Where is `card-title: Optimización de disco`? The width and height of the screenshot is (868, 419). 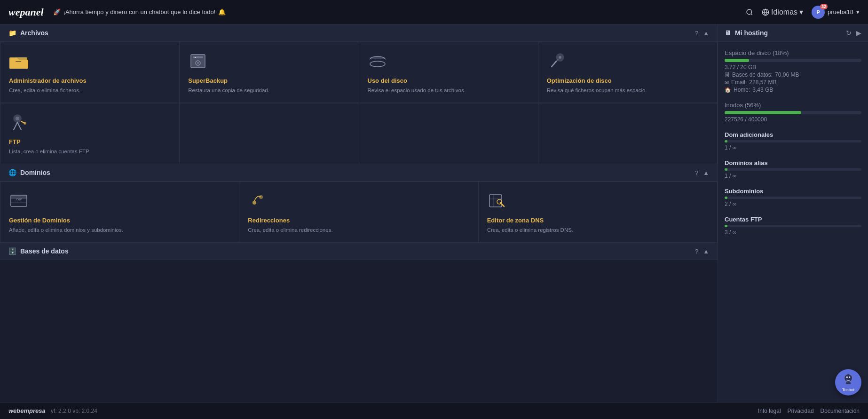
card-title: Optimización de disco is located at coordinates (628, 81).